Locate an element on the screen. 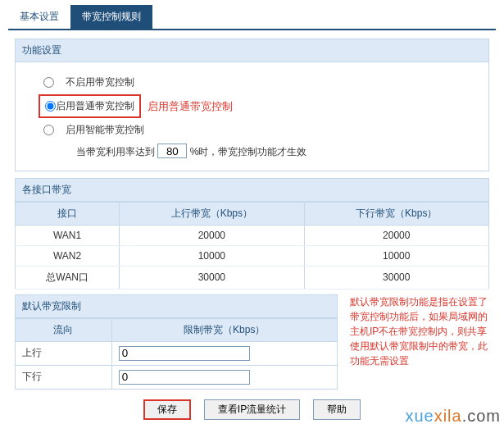  func-header: 功能设置 is located at coordinates (252, 51).